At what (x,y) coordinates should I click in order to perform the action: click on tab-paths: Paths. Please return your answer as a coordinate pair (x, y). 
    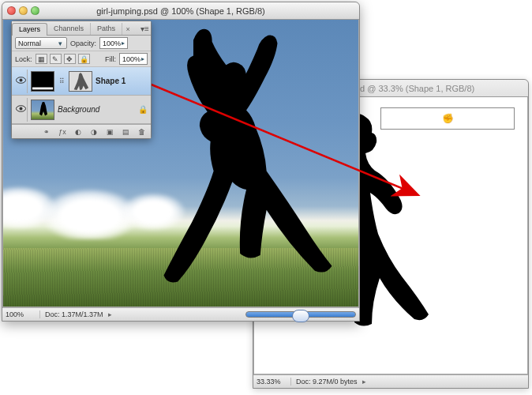
    Looking at the image, I should click on (107, 28).